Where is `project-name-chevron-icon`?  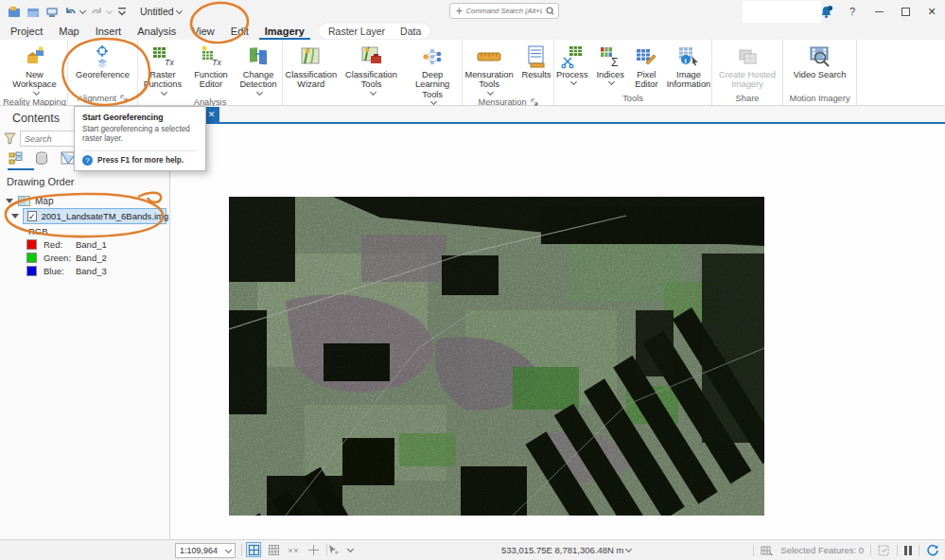
project-name-chevron-icon is located at coordinates (180, 9).